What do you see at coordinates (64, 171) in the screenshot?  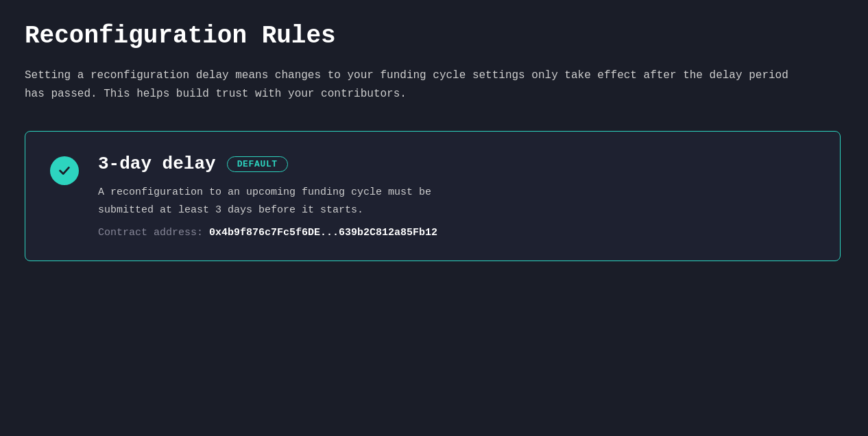 I see `selected-indicator` at bounding box center [64, 171].